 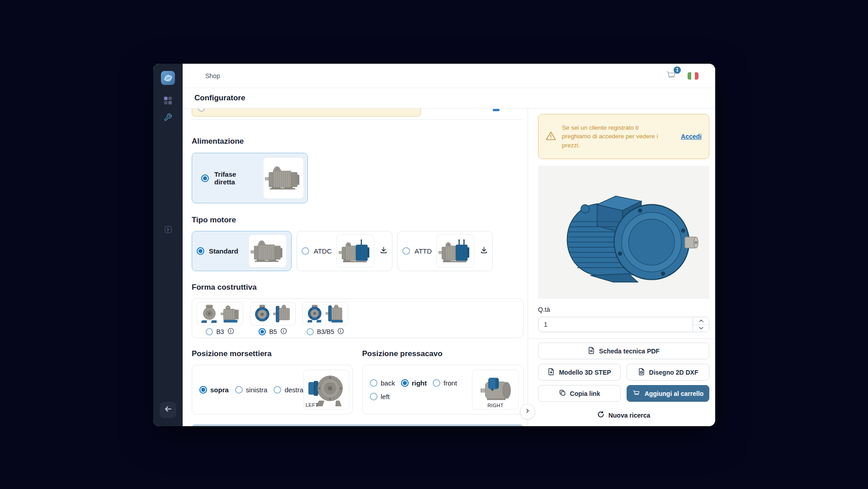 What do you see at coordinates (360, 220) in the screenshot?
I see `section-title-tipo-motore: Tipo motore` at bounding box center [360, 220].